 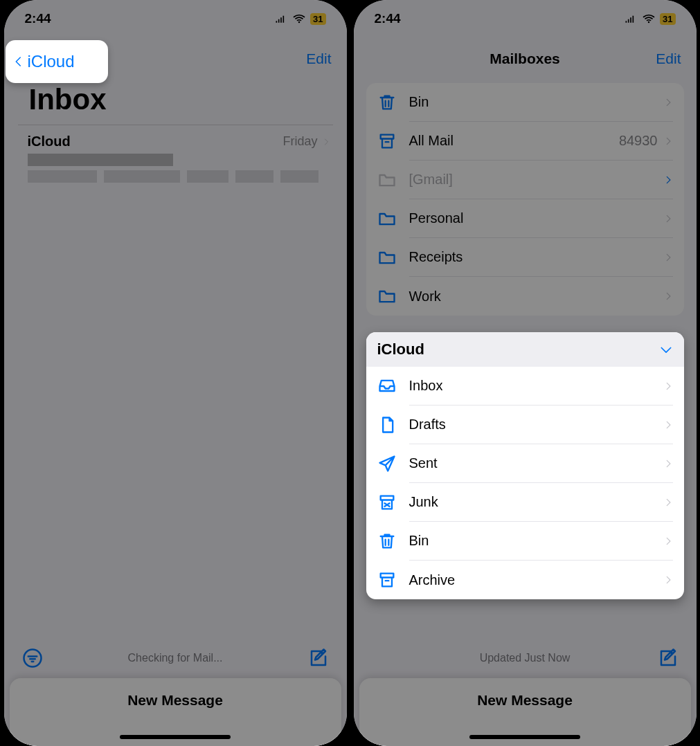 I want to click on message-date: Friday, so click(x=306, y=141).